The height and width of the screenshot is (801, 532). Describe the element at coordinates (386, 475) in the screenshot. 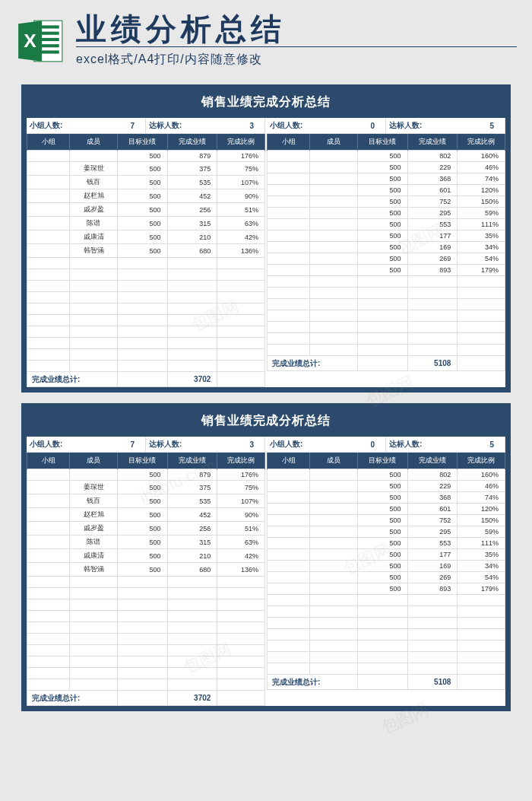

I see `table-row: 500802160%` at that location.